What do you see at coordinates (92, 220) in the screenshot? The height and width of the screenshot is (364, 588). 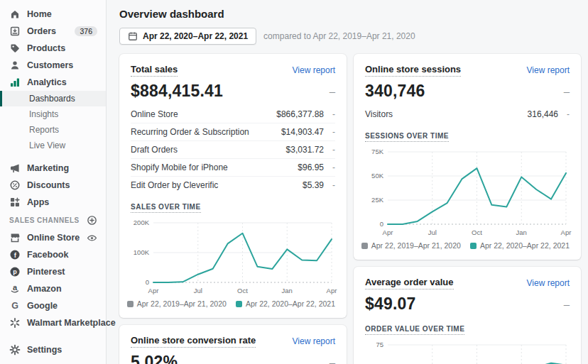 I see `add-channel-plus-icon` at bounding box center [92, 220].